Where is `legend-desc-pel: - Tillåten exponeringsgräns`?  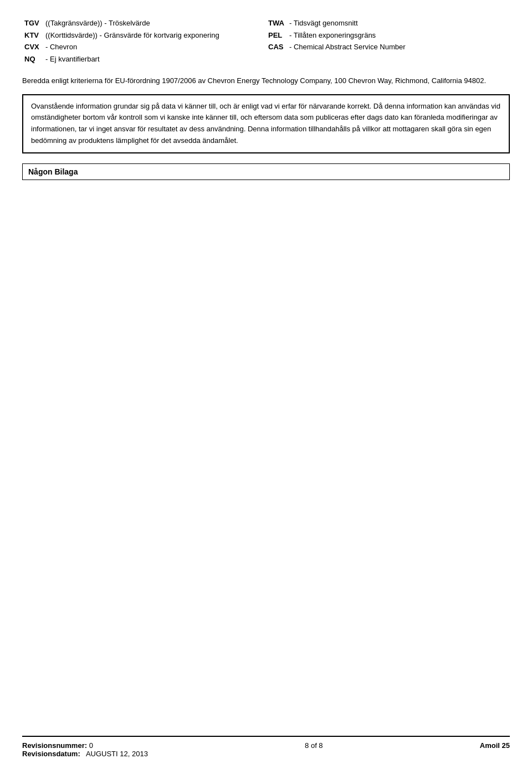 legend-desc-pel: - Tillåten exponeringsgräns is located at coordinates (398, 35).